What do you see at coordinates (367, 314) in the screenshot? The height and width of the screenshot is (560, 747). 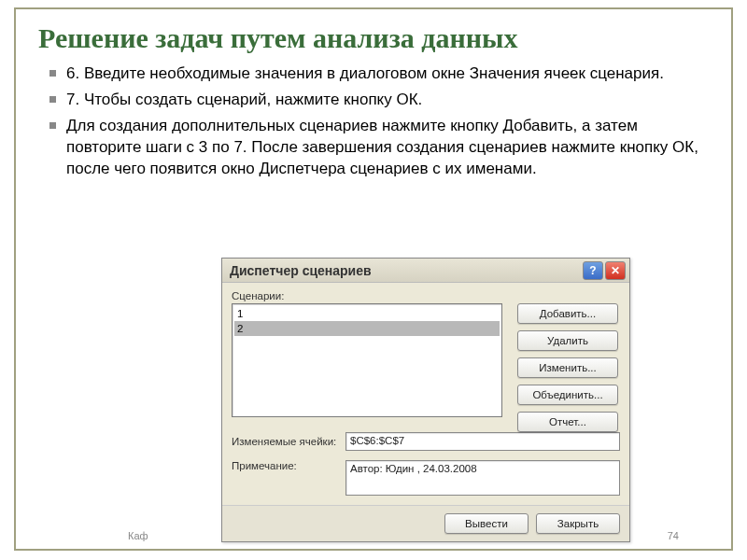 I see `list-item: 1` at bounding box center [367, 314].